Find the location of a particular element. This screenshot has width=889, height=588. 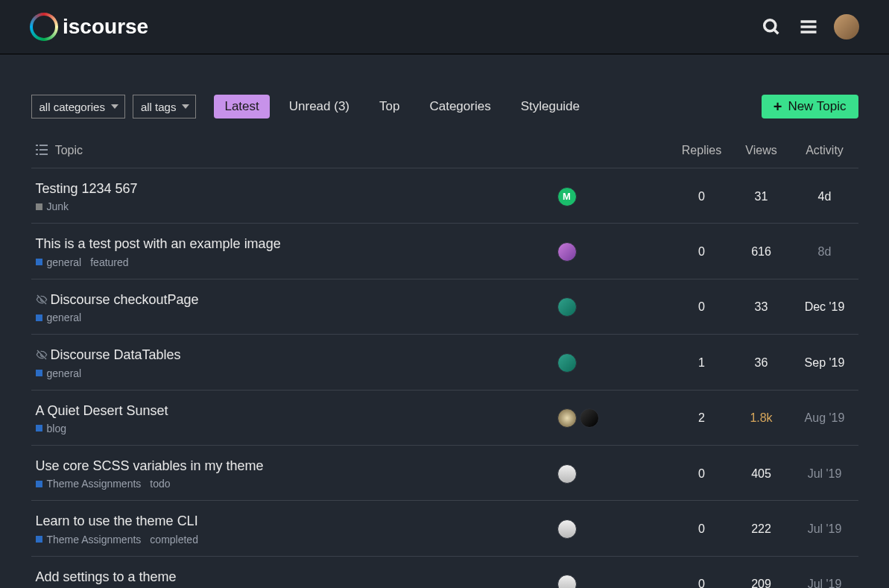

topic-activity: 4d is located at coordinates (825, 196).